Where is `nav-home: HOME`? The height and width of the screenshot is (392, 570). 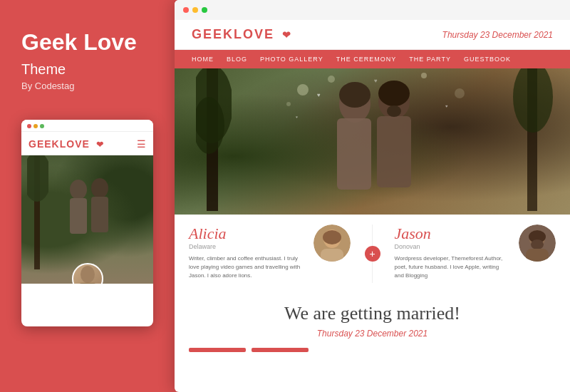 nav-home: HOME is located at coordinates (202, 59).